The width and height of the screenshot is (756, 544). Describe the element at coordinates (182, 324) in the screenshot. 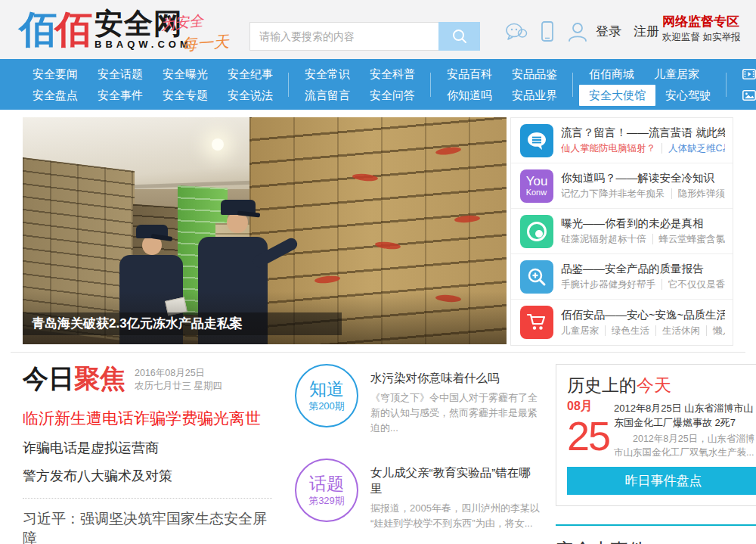

I see `hero-caption: 青岛海关破获2.3亿元冻水产品走私案` at that location.